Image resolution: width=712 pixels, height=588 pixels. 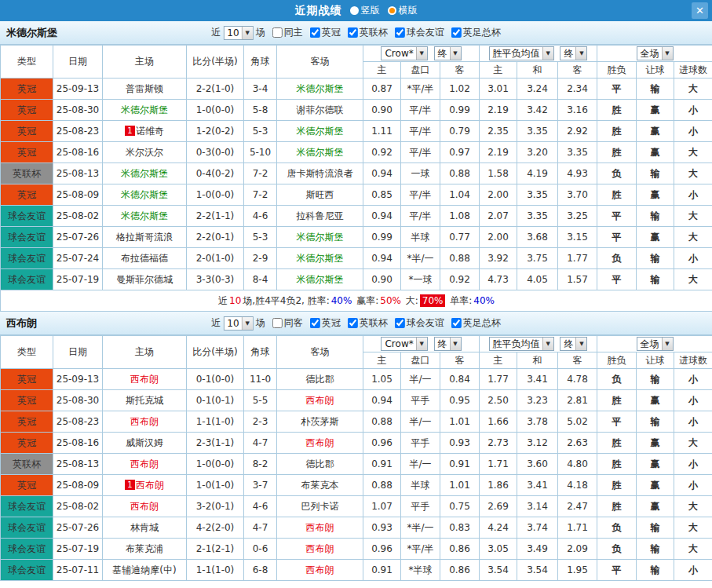 What do you see at coordinates (578, 507) in the screenshot?
I see `euro-away-odds-cell: 2.47` at bounding box center [578, 507].